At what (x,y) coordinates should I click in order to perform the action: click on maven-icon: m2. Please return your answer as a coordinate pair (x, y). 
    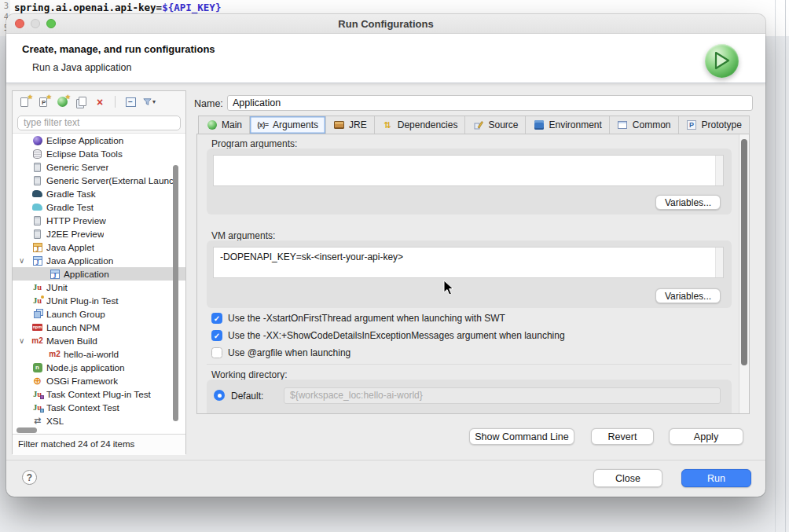
    Looking at the image, I should click on (38, 341).